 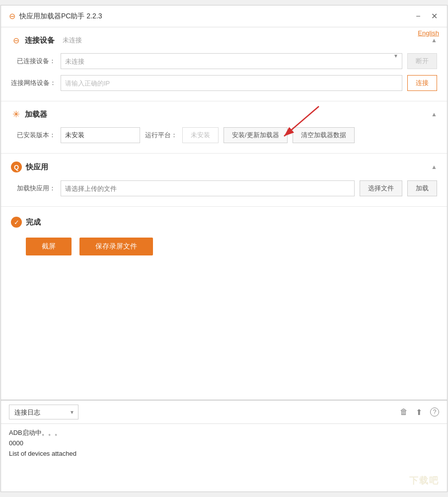 What do you see at coordinates (255, 135) in the screenshot?
I see `install-loader-button: 安装/更新加载器` at bounding box center [255, 135].